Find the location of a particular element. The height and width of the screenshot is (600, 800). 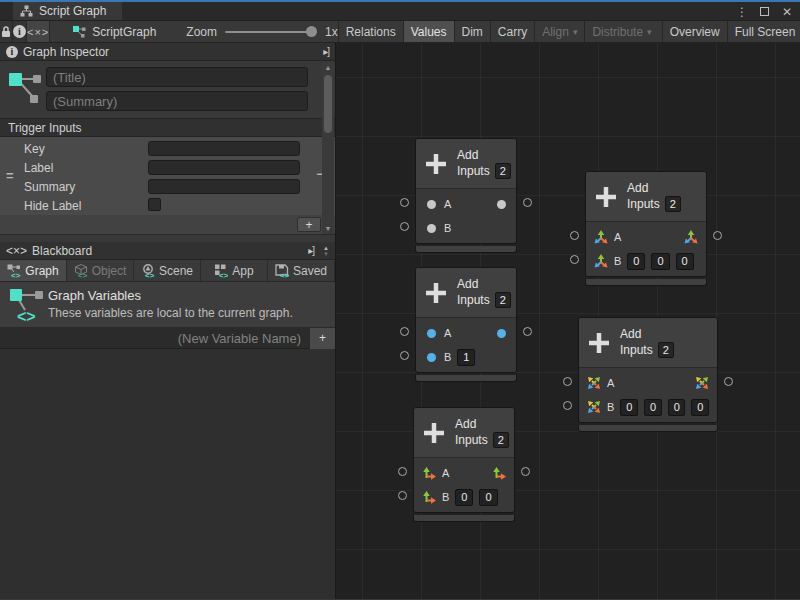

scrollbar-thumb is located at coordinates (328, 104).